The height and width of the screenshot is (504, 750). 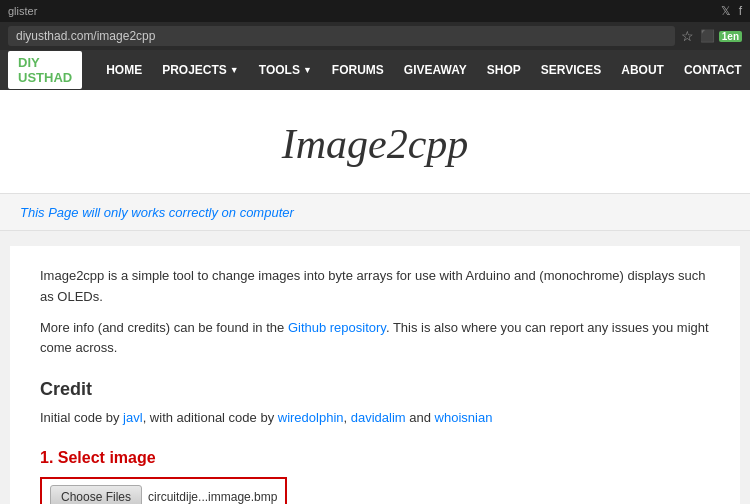 I want to click on nav-bar: DIY USTHAD HOME PROJECTS ▼ TOOLS ▼ FORUM…, so click(x=375, y=70).